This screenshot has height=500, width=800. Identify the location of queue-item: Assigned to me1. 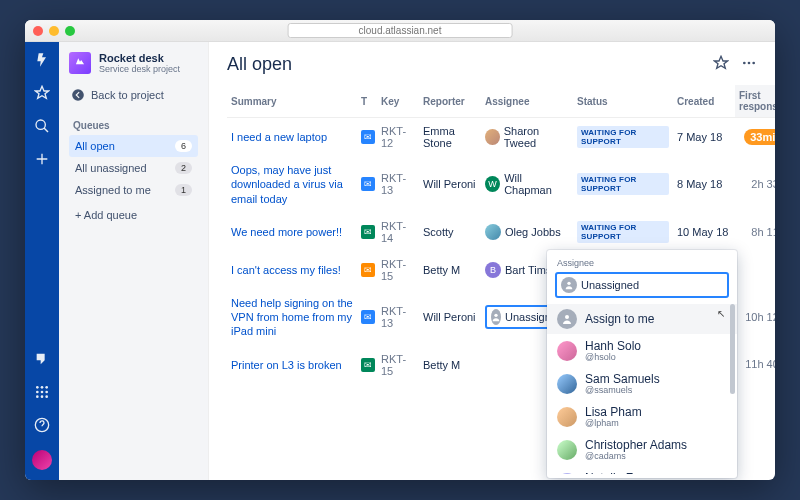
(134, 190).